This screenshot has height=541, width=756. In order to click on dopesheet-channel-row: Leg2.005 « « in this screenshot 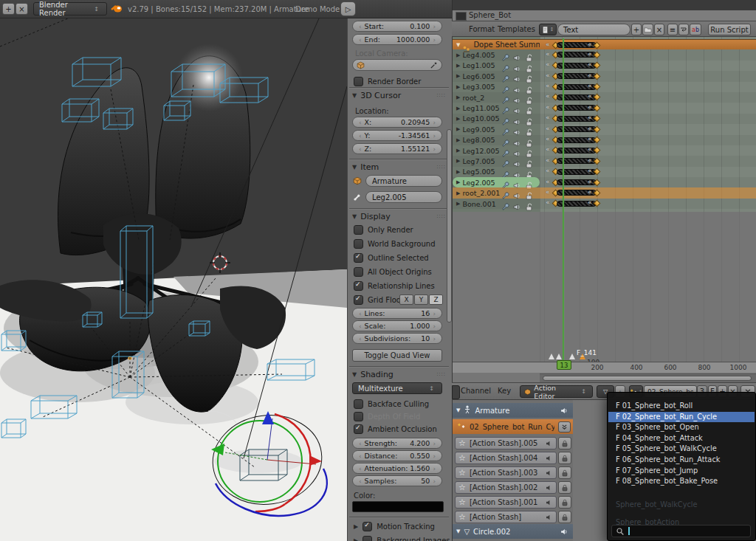, I will do `click(604, 182)`.